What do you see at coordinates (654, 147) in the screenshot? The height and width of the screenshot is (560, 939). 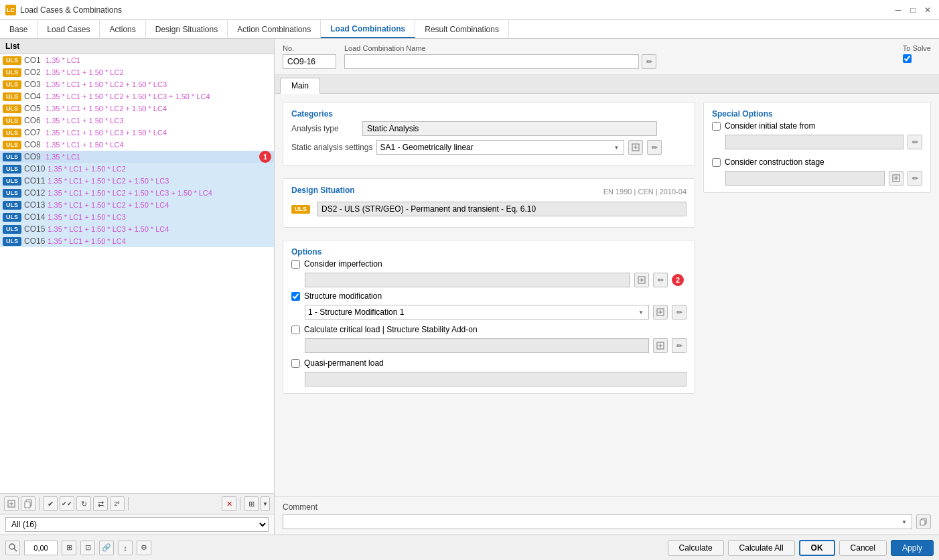 I see `static-settings-edit-button: ✏` at bounding box center [654, 147].